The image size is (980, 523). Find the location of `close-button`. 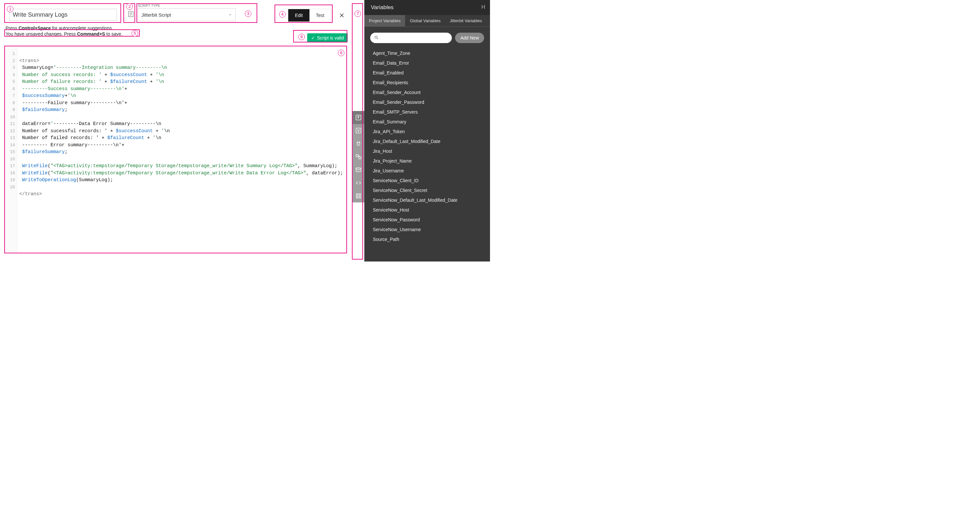

close-button is located at coordinates (342, 16).